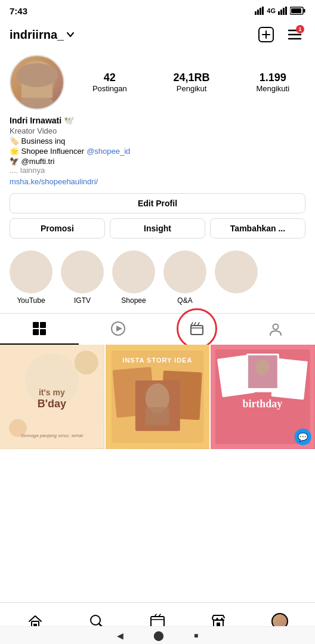 The image size is (315, 644). What do you see at coordinates (158, 151) in the screenshot?
I see `bio-line-2: 🌟 Shopee Influencer @shopee_id` at bounding box center [158, 151].